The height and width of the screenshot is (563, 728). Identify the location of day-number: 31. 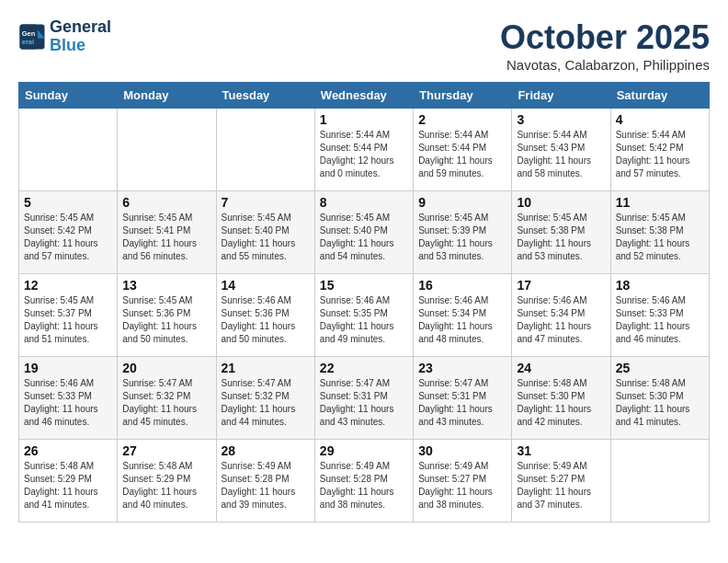
(561, 451).